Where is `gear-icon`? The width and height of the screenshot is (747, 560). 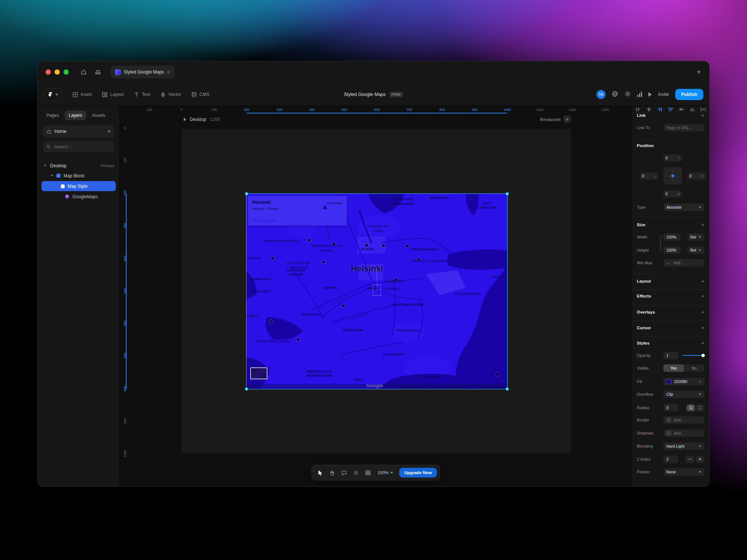 gear-icon is located at coordinates (627, 95).